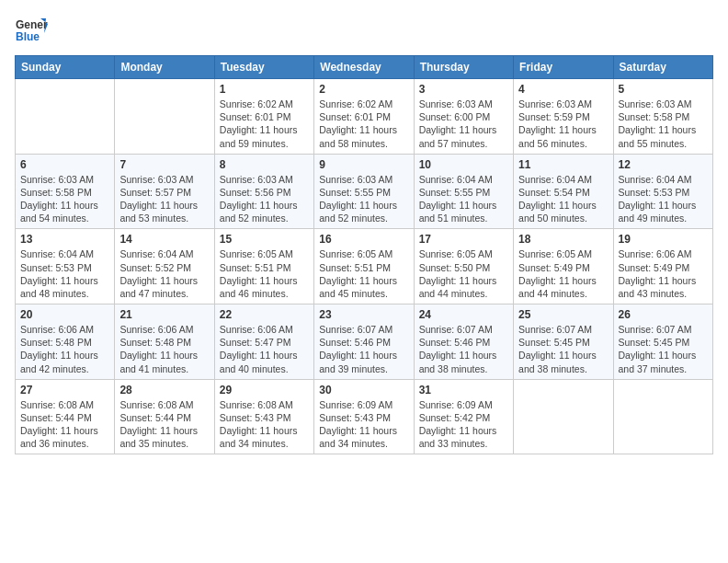 This screenshot has height=563, width=728. Describe the element at coordinates (65, 191) in the screenshot. I see `calendar-cell: 6Sunrise: 6:03 AM Sunset: 5:58 PM Daylig…` at that location.